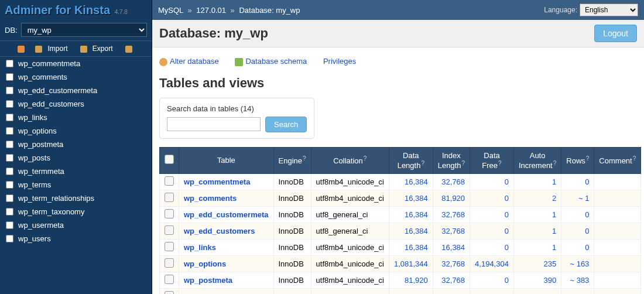 The width and height of the screenshot is (644, 294). I want to click on breadcrumb-mysql: MySQL, so click(171, 11).